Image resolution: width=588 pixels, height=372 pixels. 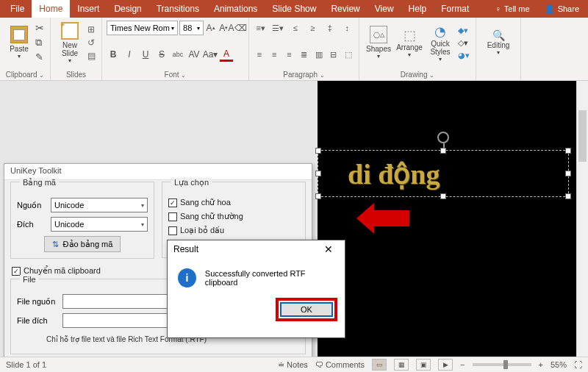 I want to click on selected-textbox: di động, so click(x=443, y=174).